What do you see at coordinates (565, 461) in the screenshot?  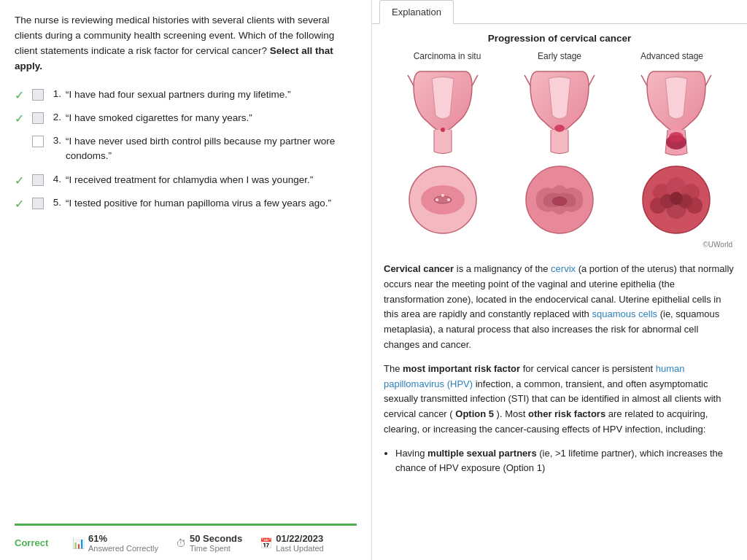 I see `risk-factors-list: Having multiple sexual partners (ie, >1 …` at bounding box center [565, 461].